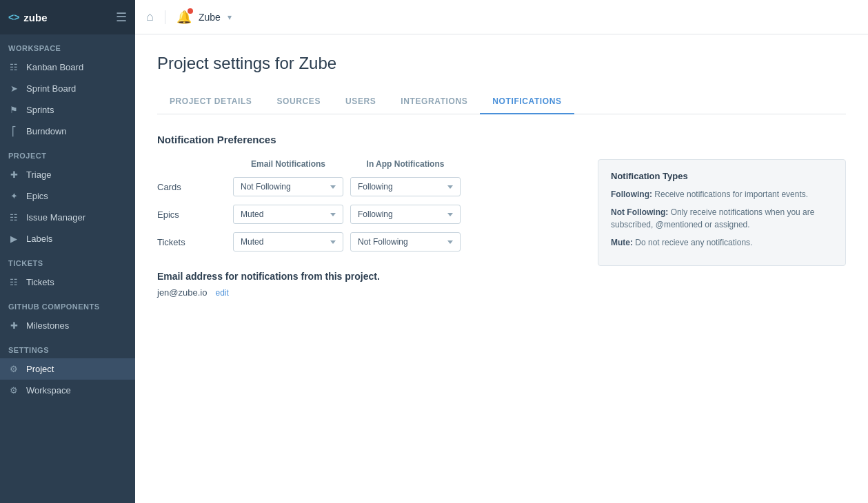 Image resolution: width=868 pixels, height=503 pixels. I want to click on sidebar-item-label-milestones: Milestones, so click(48, 325).